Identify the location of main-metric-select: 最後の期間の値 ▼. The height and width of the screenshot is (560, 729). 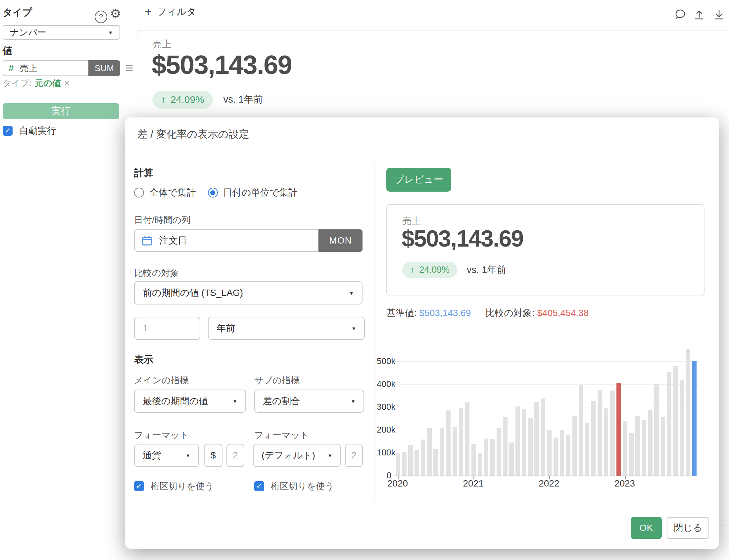
(190, 401).